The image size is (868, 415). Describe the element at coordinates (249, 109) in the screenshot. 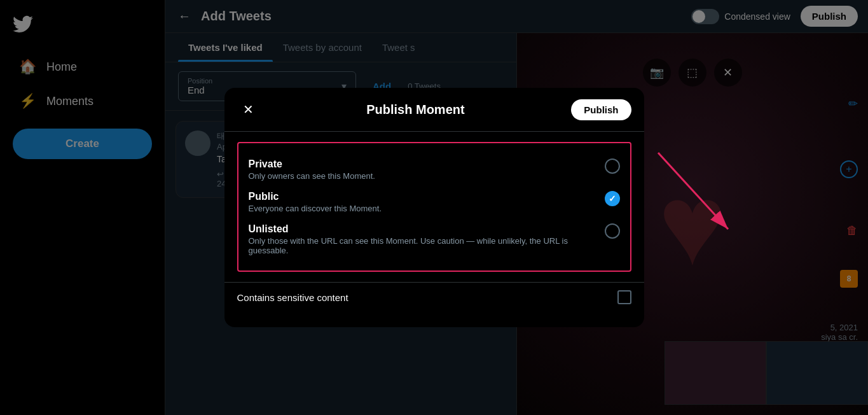

I see `modal-close-button: ✕` at that location.